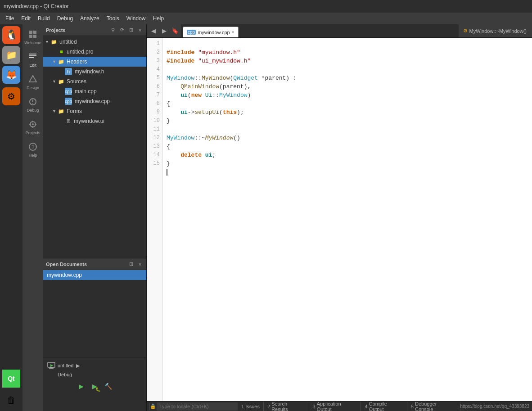  What do you see at coordinates (11, 96) in the screenshot?
I see `app-icon-settings: ⚙` at bounding box center [11, 96].